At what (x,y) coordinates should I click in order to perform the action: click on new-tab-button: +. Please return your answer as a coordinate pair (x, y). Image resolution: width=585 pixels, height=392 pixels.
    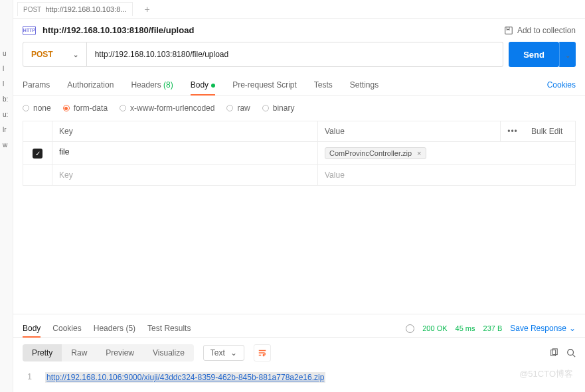
    Looking at the image, I should click on (147, 9).